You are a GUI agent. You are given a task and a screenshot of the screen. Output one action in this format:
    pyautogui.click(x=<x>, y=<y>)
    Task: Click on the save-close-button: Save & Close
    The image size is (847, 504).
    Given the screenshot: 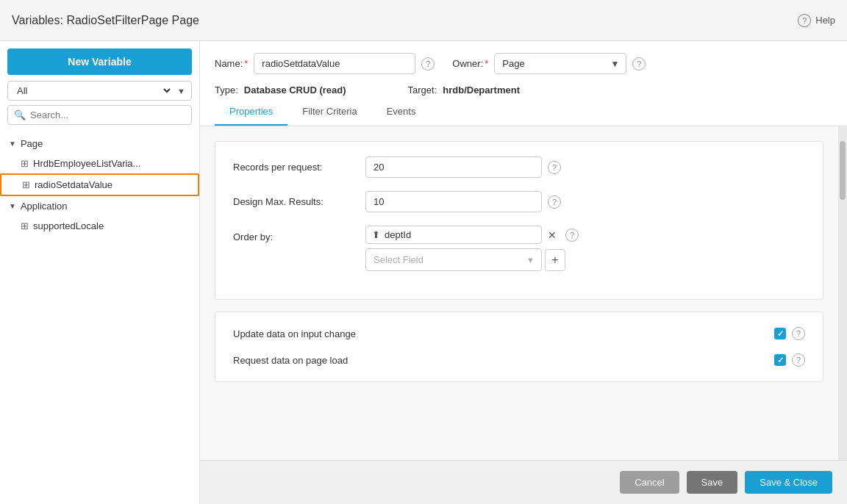 What is the action you would take?
    pyautogui.click(x=788, y=482)
    